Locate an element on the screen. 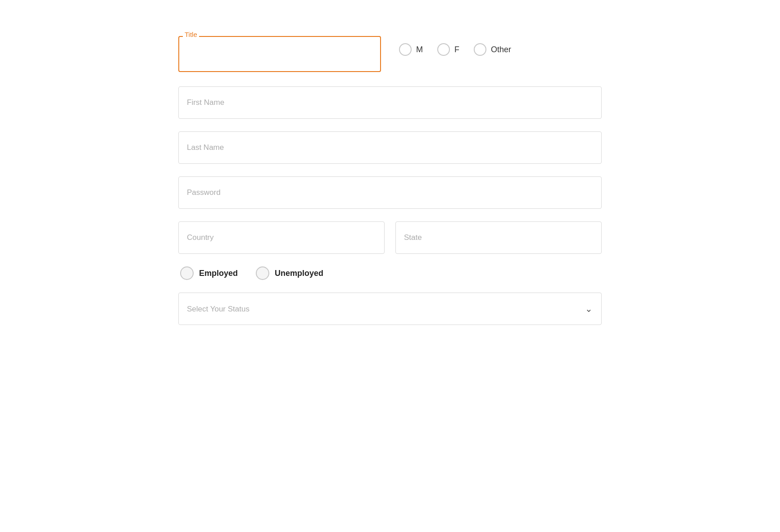 This screenshot has width=780, height=532. status-select-wrapper: Select Your Status Active Inactive Pendi… is located at coordinates (390, 309).